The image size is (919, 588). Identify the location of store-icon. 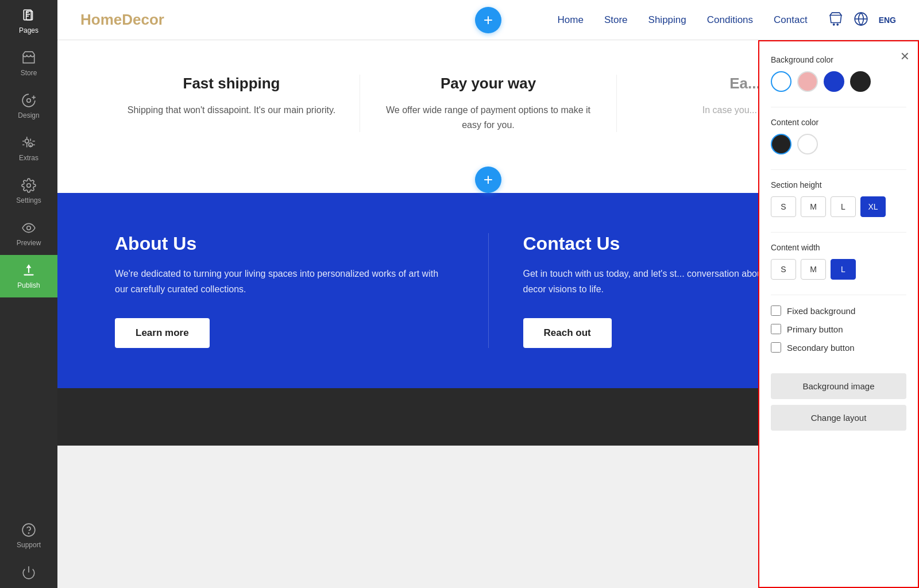
(29, 58).